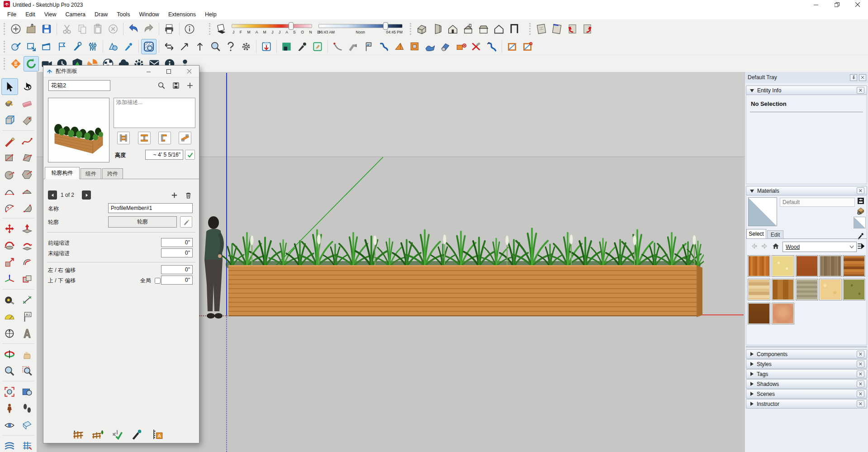  What do you see at coordinates (572, 29) in the screenshot?
I see `wall-rotate-ccw-button` at bounding box center [572, 29].